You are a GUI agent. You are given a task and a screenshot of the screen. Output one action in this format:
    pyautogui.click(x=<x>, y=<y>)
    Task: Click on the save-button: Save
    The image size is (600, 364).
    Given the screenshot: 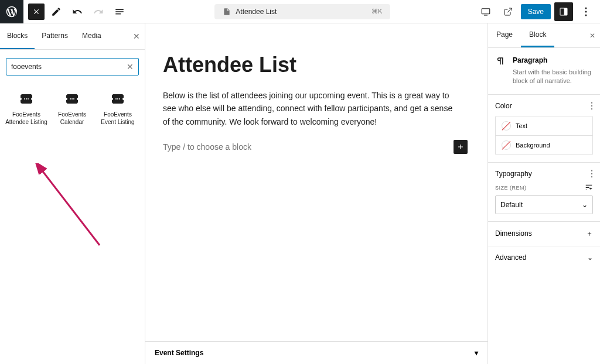 What is the action you would take?
    pyautogui.click(x=536, y=12)
    